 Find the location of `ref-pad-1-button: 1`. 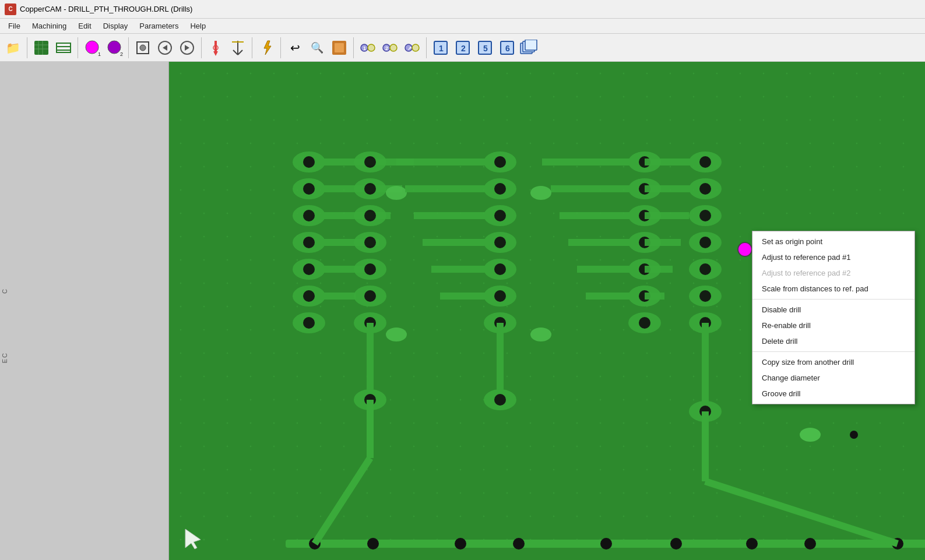

ref-pad-1-button: 1 is located at coordinates (368, 48).